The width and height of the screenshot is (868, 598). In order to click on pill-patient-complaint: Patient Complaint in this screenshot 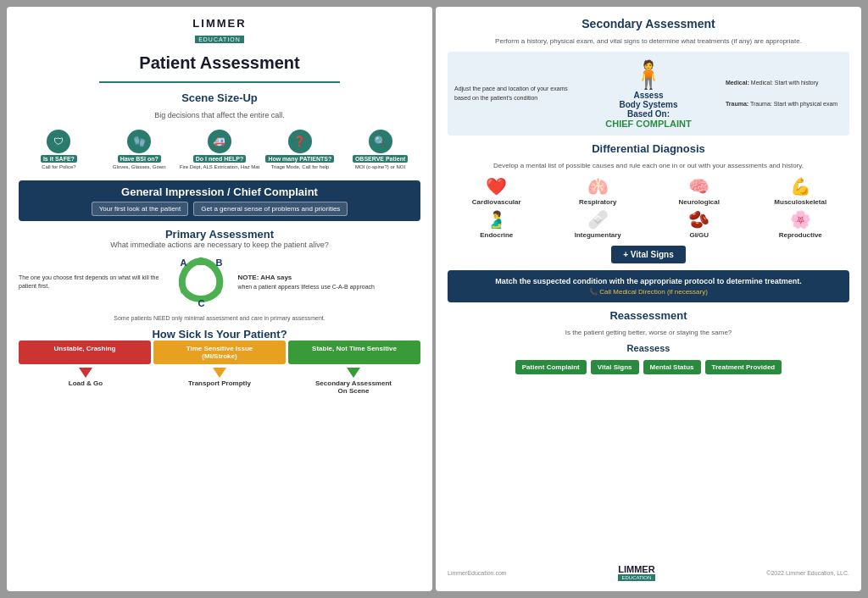, I will do `click(551, 368)`.